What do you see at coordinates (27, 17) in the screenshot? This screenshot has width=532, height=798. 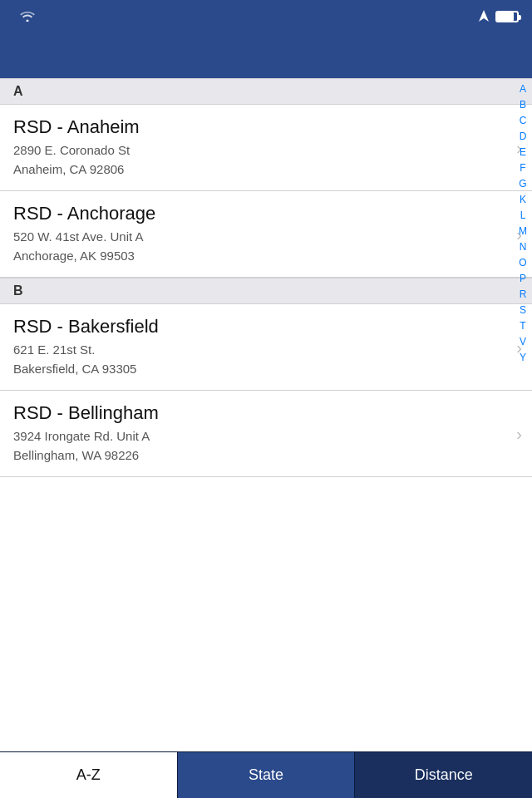 I see `wifi-icon` at bounding box center [27, 17].